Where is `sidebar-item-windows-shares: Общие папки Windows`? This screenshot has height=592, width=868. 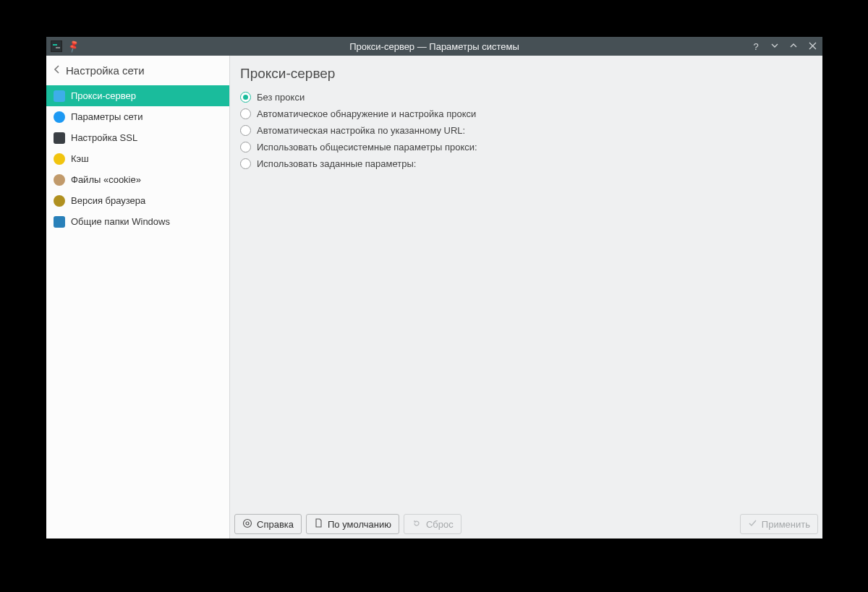
sidebar-item-windows-shares: Общие папки Windows is located at coordinates (137, 221).